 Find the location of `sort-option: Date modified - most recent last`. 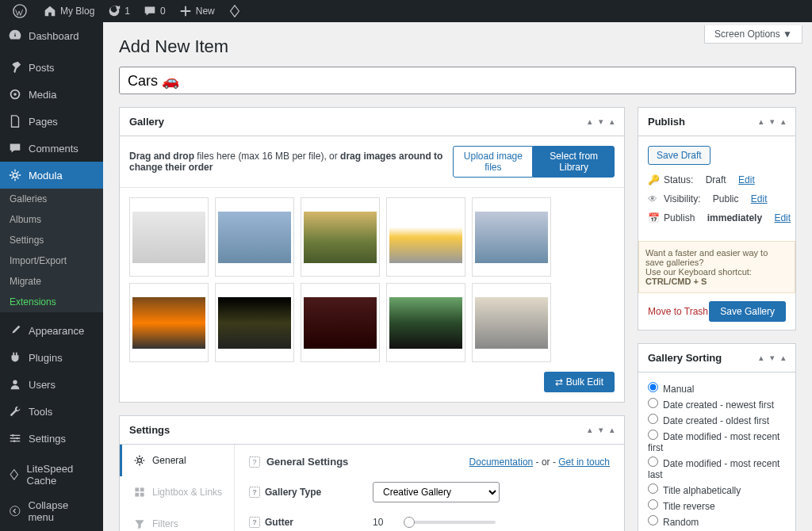

sort-option: Date modified - most recent last is located at coordinates (717, 468).